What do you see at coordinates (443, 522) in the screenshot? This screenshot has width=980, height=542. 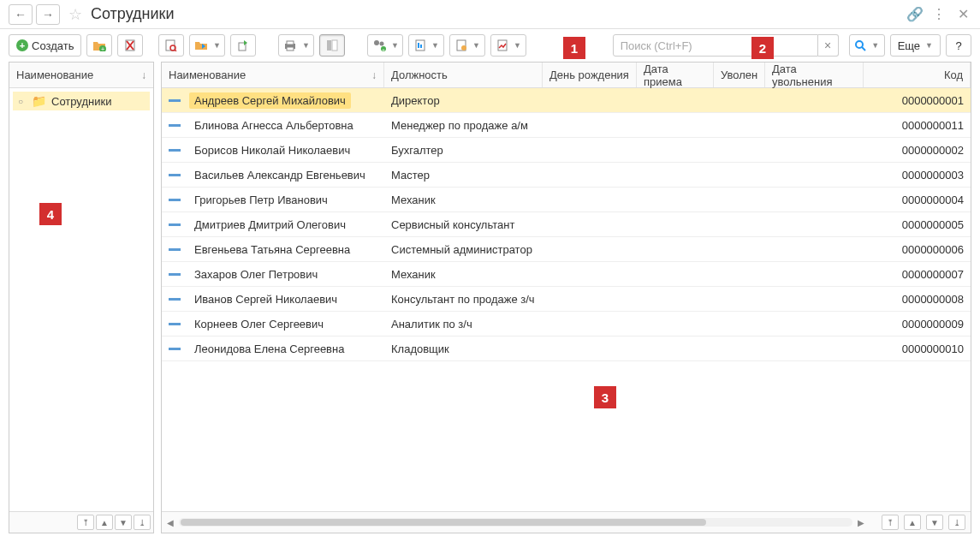 I see `hscroll-thumb` at bounding box center [443, 522].